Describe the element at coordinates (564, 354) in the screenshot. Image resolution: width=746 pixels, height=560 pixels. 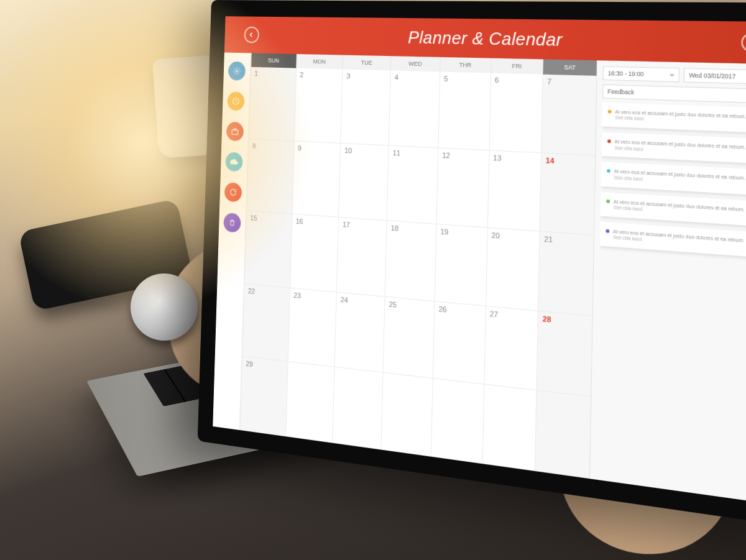
I see `calendar-cell: 28` at that location.